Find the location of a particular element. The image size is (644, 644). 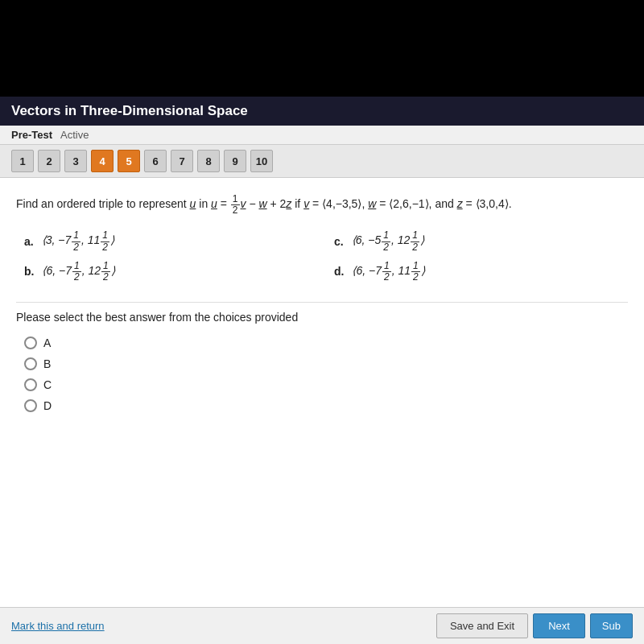

choices-grid: a. ⟨3, −712, 1112⟩ c. ⟨6, −512, 1212⟩ b.… is located at coordinates (322, 256).